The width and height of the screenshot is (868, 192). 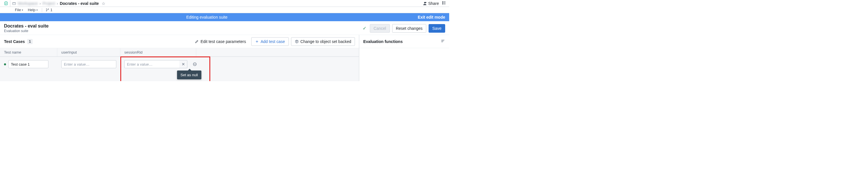 What do you see at coordinates (49, 10) in the screenshot?
I see `branch-indicator: 1` at bounding box center [49, 10].